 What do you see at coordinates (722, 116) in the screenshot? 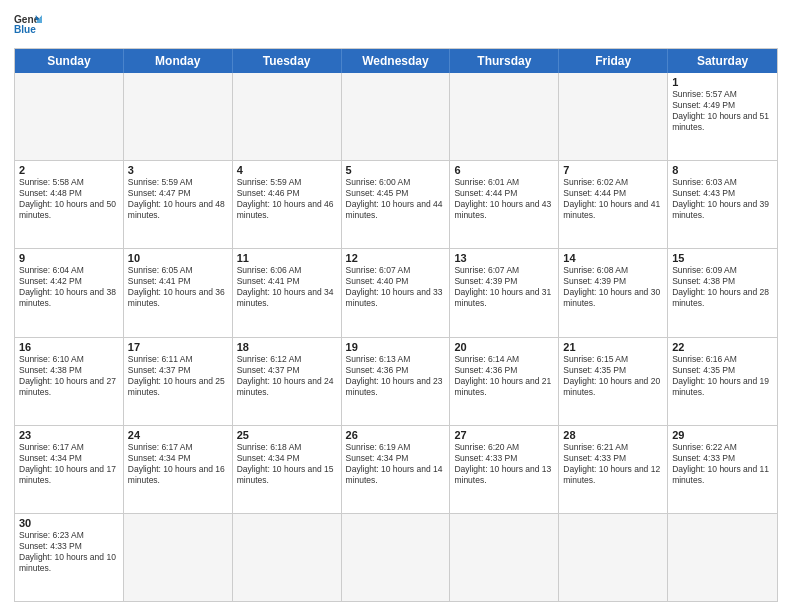
I see `day-cell-1: 1Sunrise: 5:57 AM Sunset: 4:49 PM Daylig…` at bounding box center [722, 116].